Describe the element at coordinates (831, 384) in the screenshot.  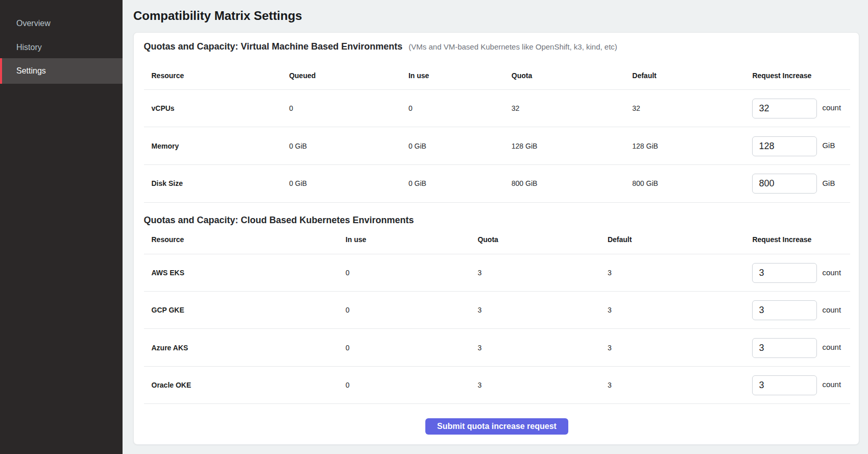
I see `oracle-oke-unit-label: count` at that location.